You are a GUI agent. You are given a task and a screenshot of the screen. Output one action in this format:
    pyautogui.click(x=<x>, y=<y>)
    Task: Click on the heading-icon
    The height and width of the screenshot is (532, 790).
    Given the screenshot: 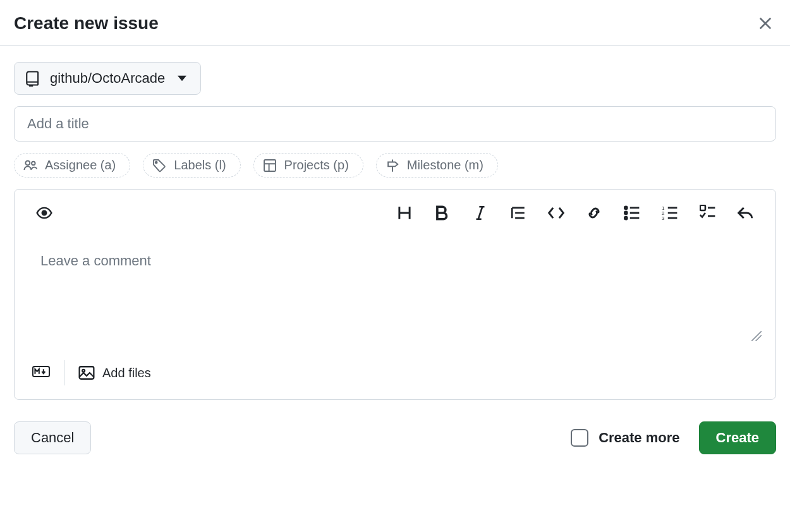 What is the action you would take?
    pyautogui.click(x=404, y=213)
    